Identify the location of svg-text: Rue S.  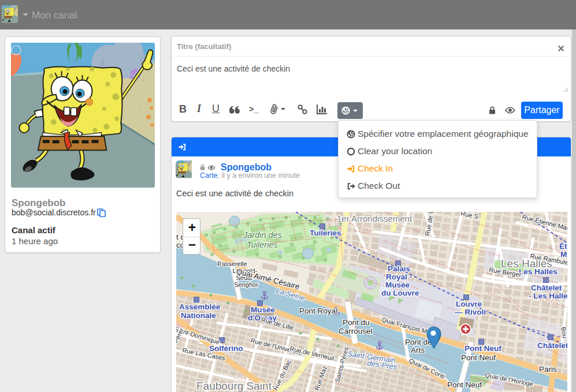
(470, 216).